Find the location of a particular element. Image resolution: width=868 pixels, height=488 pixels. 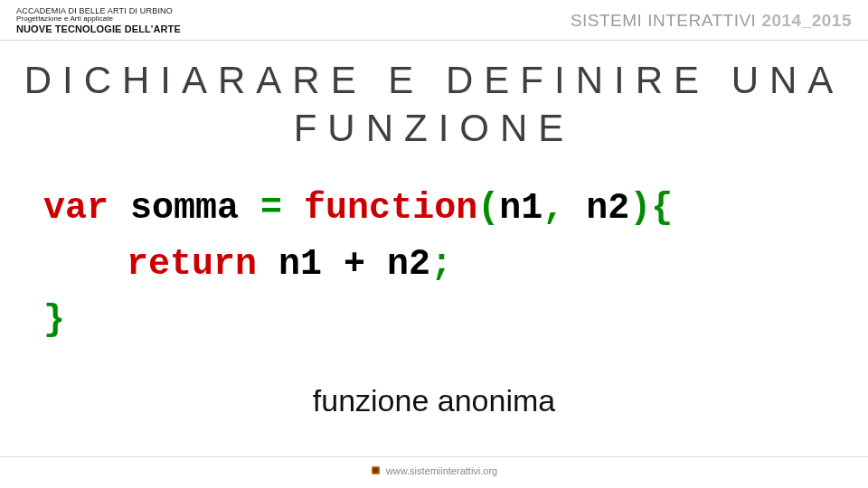

param-n2: n2 is located at coordinates (608, 208).